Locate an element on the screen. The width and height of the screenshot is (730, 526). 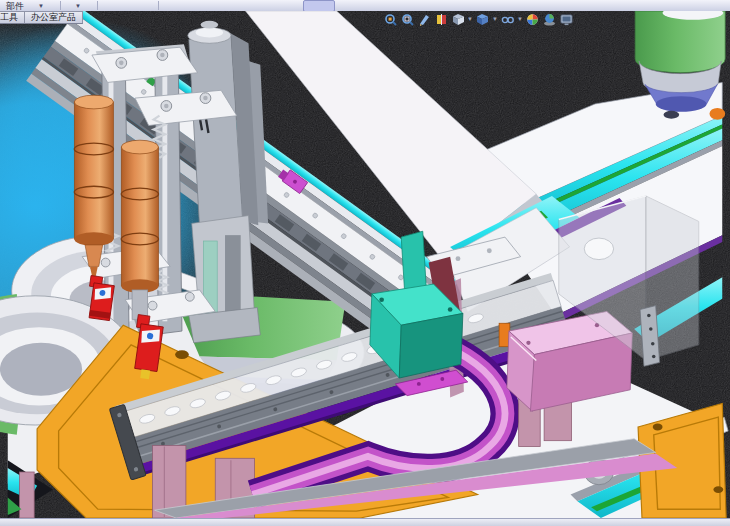
edit-appearance-icon is located at coordinates (533, 19).